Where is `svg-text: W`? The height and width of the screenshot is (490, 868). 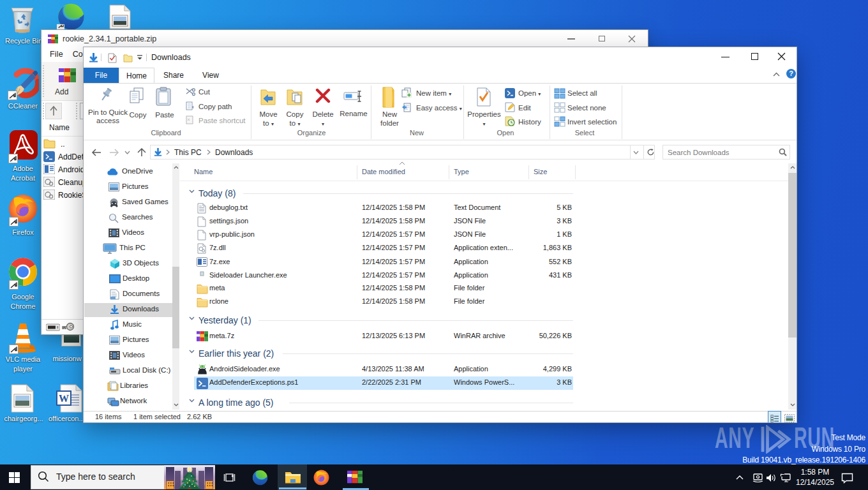
svg-text: W is located at coordinates (64, 398).